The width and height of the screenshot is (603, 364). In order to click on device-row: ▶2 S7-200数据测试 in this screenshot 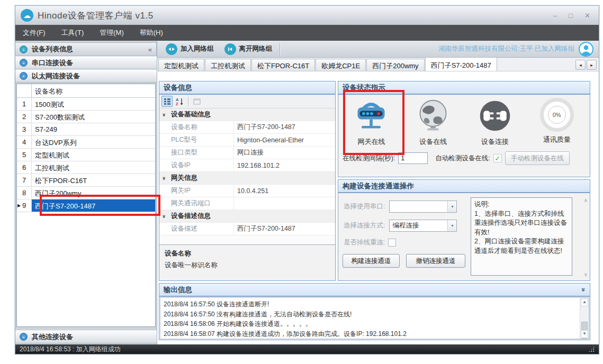, I will do `click(86, 117)`.